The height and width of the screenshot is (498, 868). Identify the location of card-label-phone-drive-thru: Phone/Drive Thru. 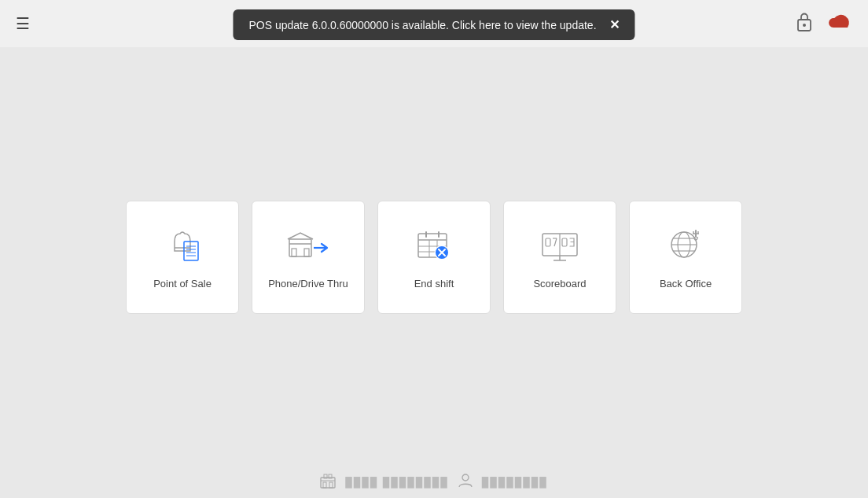
(308, 283).